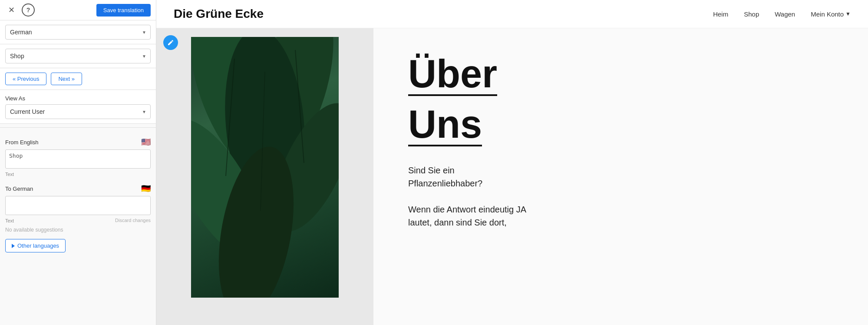  What do you see at coordinates (478, 216) in the screenshot?
I see `body-text-2: Wenn die Antwort eindeutig JA lautet, da…` at bounding box center [478, 216].